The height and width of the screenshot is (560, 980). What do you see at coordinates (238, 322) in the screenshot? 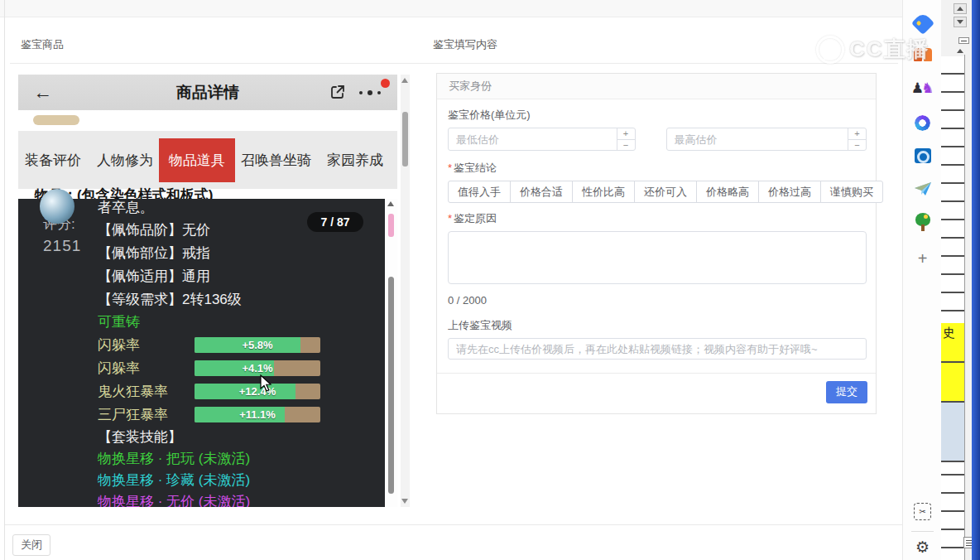
I see `item-recast: 可重铸` at bounding box center [238, 322].